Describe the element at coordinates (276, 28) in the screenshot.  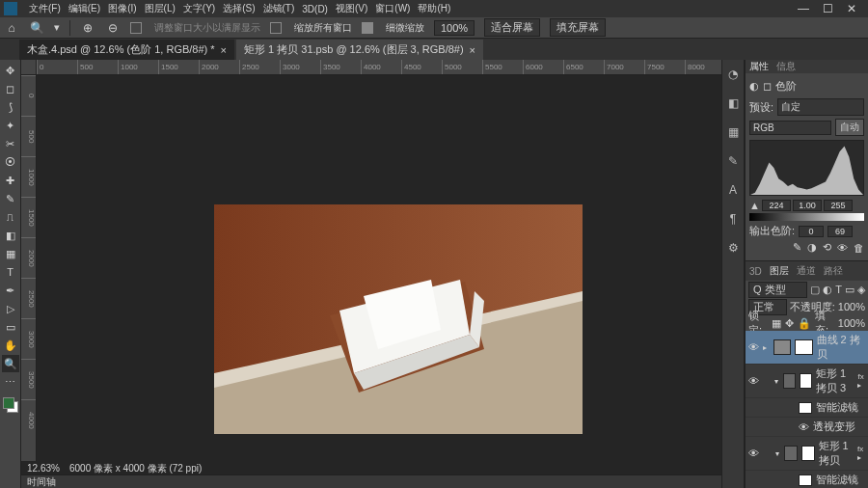
I see `zoom-all-check` at that location.